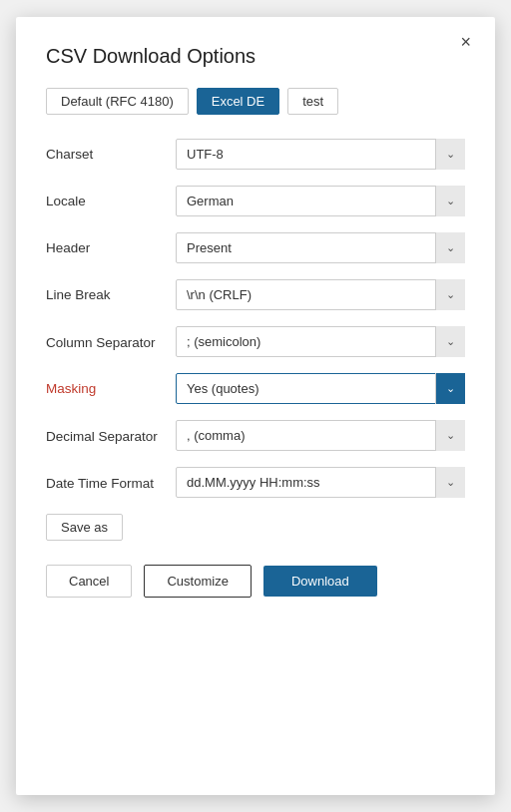 This screenshot has height=812, width=511. I want to click on decimal-separator-row: Decimal Separator , (comma) ⌄, so click(256, 435).